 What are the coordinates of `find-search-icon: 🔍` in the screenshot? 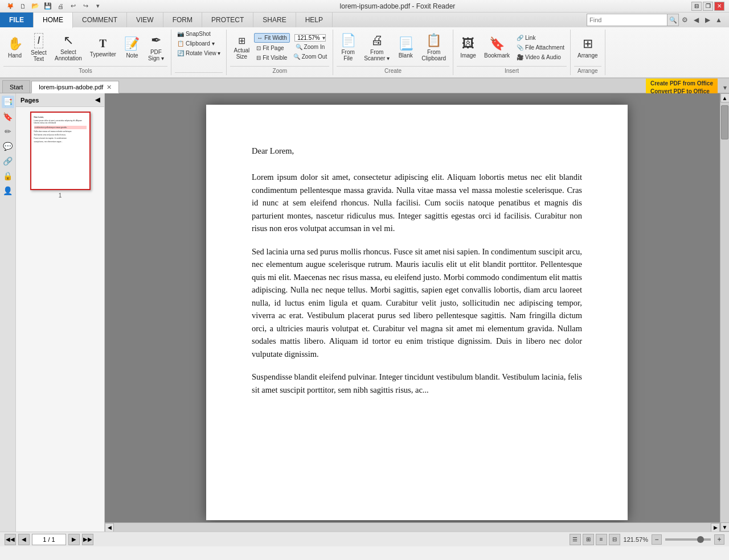 It's located at (673, 20).